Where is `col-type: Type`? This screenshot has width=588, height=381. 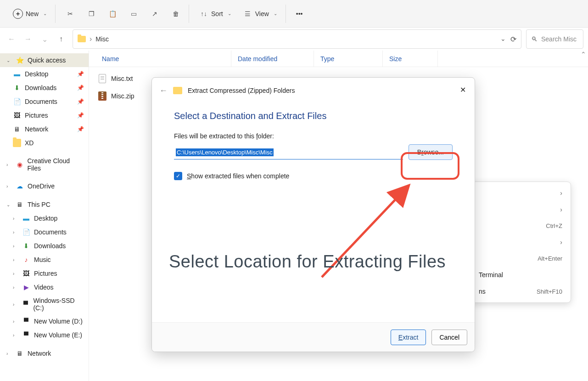
col-type: Type is located at coordinates (348, 59).